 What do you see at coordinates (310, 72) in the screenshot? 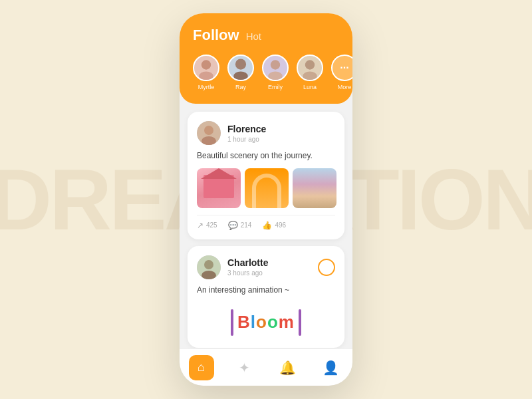
I see `avatar-item-luna: Luna` at bounding box center [310, 72].